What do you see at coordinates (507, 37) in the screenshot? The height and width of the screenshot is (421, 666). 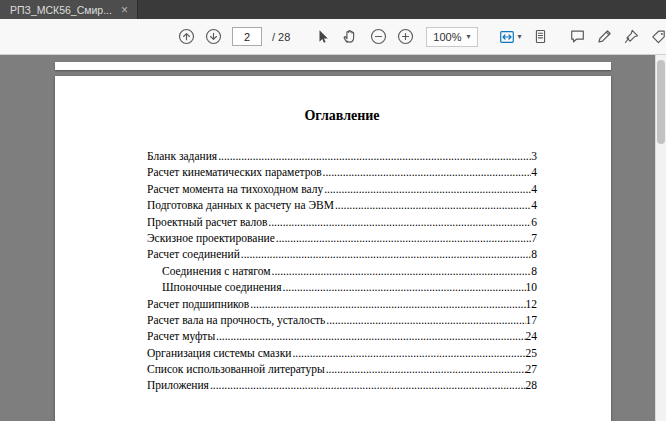 I see `fit-width-icon` at bounding box center [507, 37].